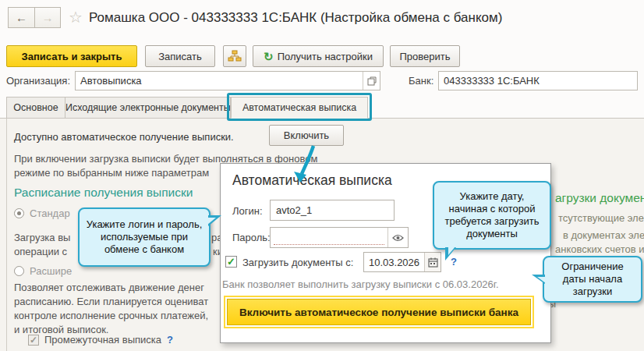  What do you see at coordinates (332, 211) in the screenshot?
I see `login-input: avto2_1` at bounding box center [332, 211].